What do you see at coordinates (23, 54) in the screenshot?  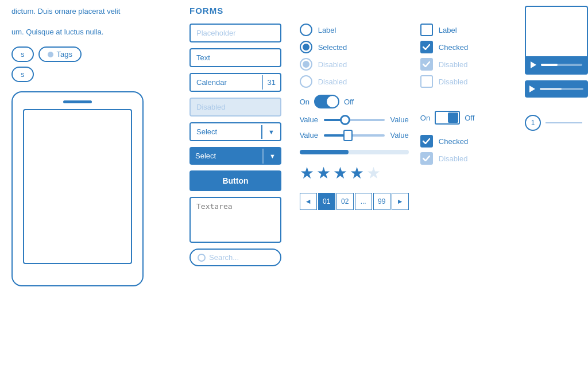 I see `tag-s-1: s` at bounding box center [23, 54].